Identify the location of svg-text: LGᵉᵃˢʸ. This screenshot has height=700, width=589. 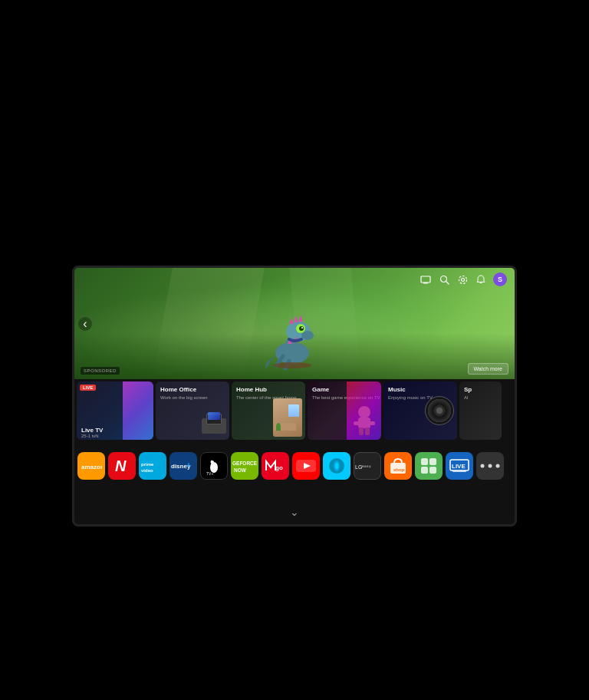
(364, 467).